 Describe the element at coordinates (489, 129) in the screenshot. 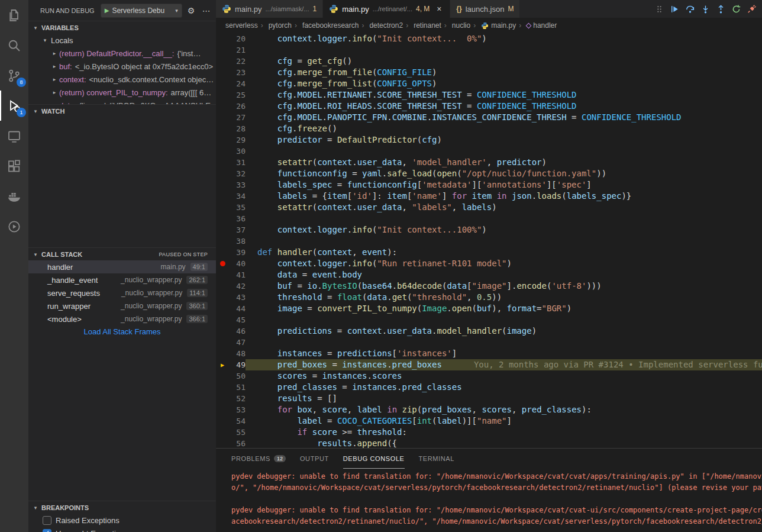

I see `code-line-28: 28 cfg.freeze()` at that location.